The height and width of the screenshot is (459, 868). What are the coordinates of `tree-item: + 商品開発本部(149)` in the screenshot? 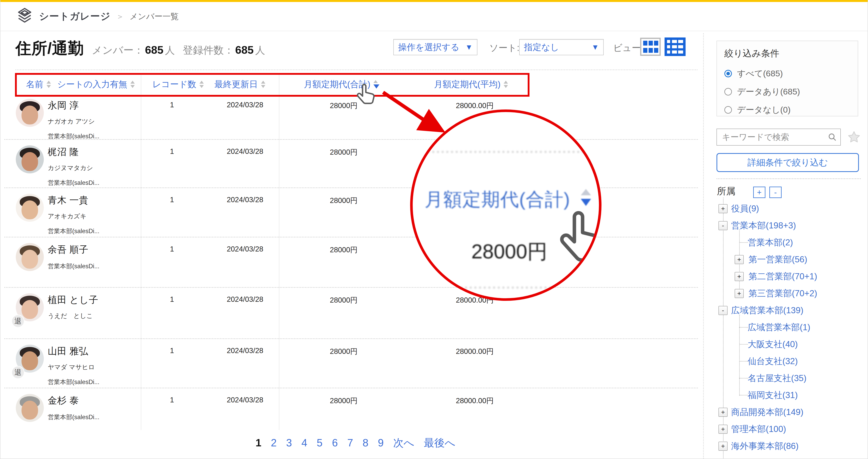 It's located at (761, 412).